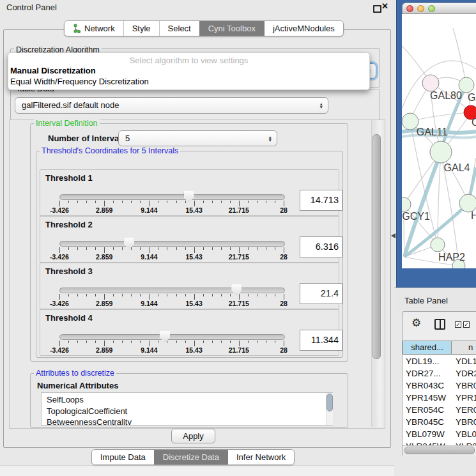  What do you see at coordinates (426, 300) in the screenshot?
I see `table-panel-title: Table Panel` at bounding box center [426, 300].